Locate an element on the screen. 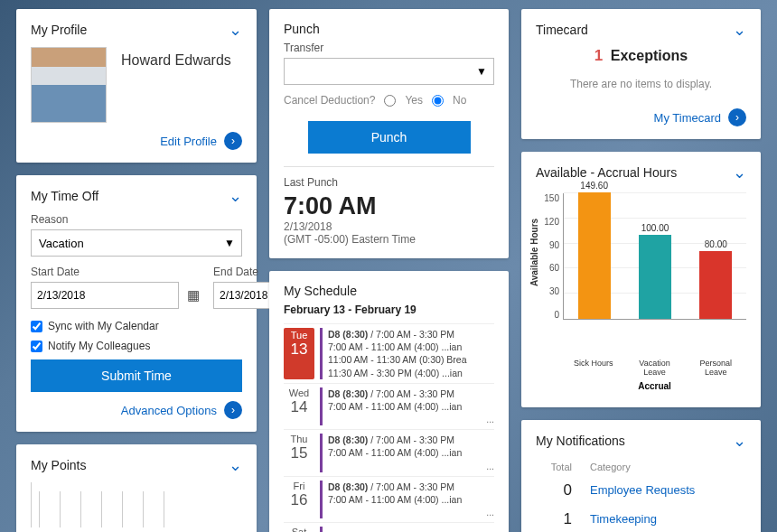 This screenshot has width=777, height=532. bar: 149.60 is located at coordinates (594, 249).